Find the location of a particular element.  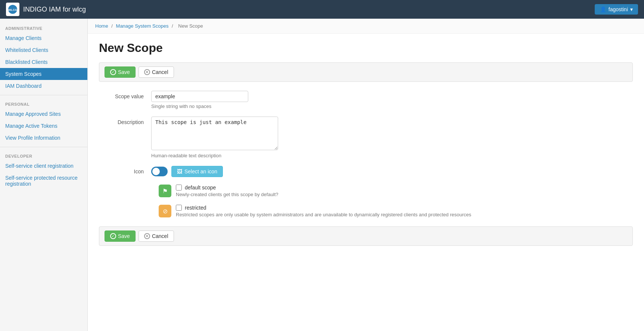

restricted-group: ⊘ restricted Restricted scopes are only … is located at coordinates (366, 211).